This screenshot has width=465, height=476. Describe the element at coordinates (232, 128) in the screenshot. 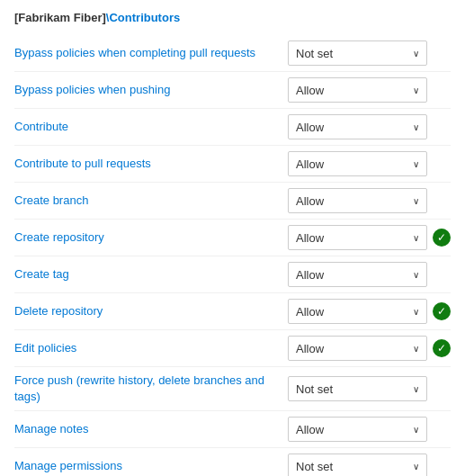

I see `permission-row-contribute: ContributeAllow∨` at that location.